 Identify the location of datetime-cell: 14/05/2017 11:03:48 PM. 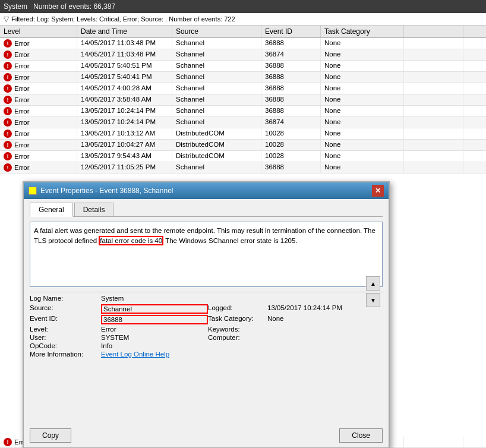
(125, 55).